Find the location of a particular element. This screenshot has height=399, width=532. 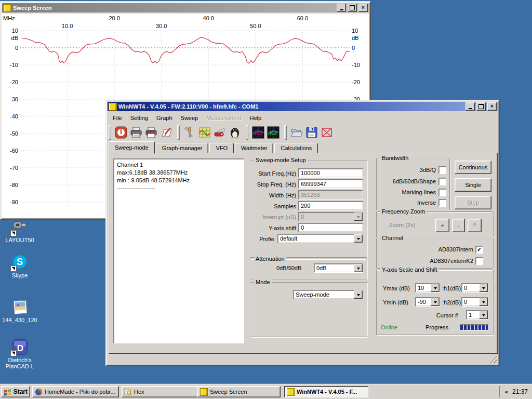

ad8307extern-checkbox is located at coordinates (479, 261).